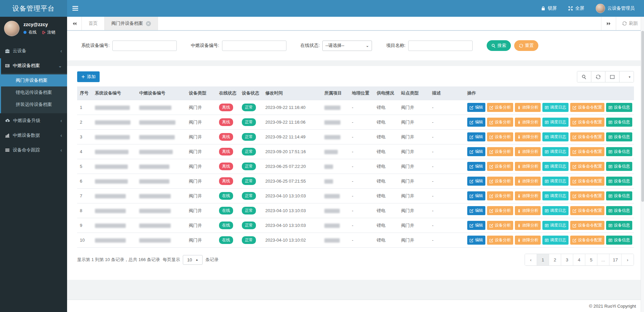  Describe the element at coordinates (603, 260) in the screenshot. I see `page-button-...: ...` at that location.